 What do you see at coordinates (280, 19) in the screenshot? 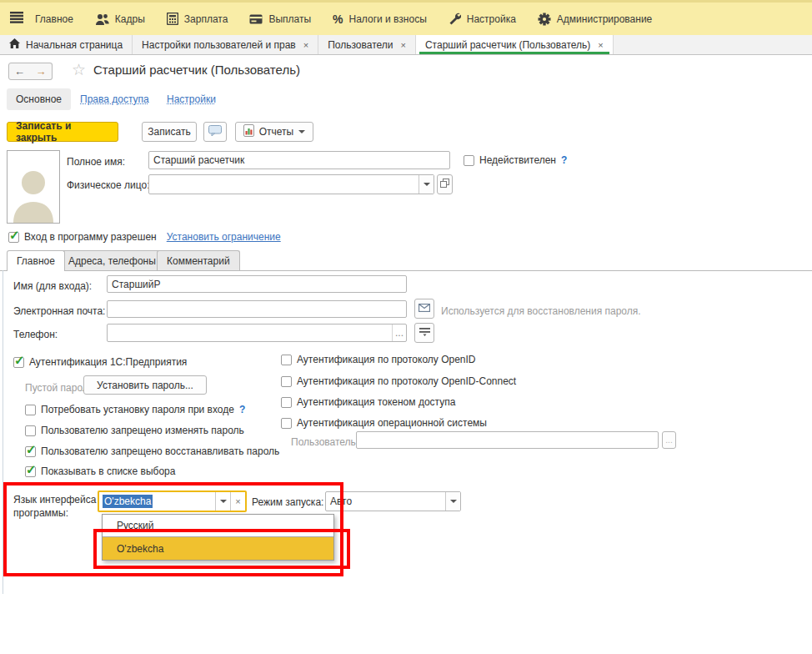
I see `menu-item-vyplaty: Выплаты` at bounding box center [280, 19].